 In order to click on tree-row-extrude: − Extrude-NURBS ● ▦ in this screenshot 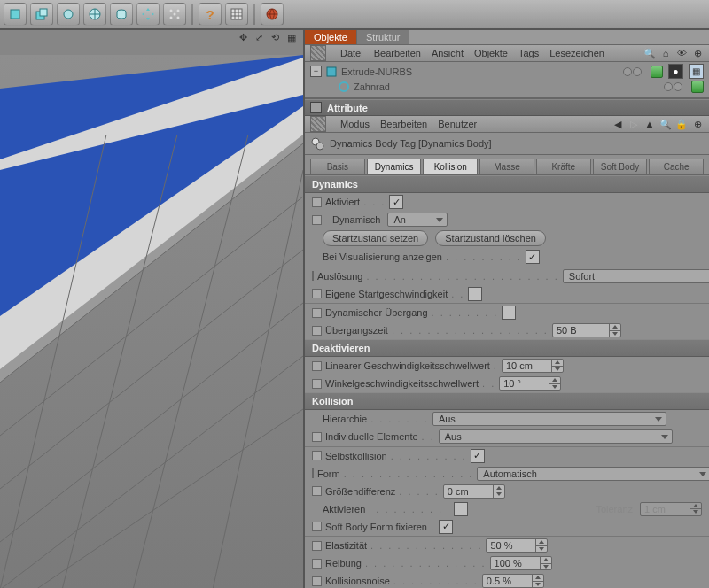, I will do `click(507, 71)`.